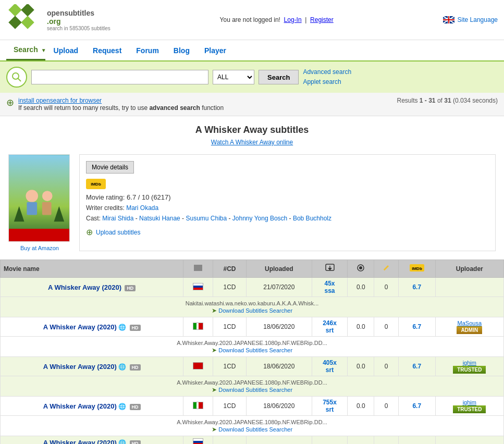 This screenshot has height=444, width=504. What do you see at coordinates (312, 218) in the screenshot?
I see `cast-bob: Bob Buchholz` at bounding box center [312, 218].